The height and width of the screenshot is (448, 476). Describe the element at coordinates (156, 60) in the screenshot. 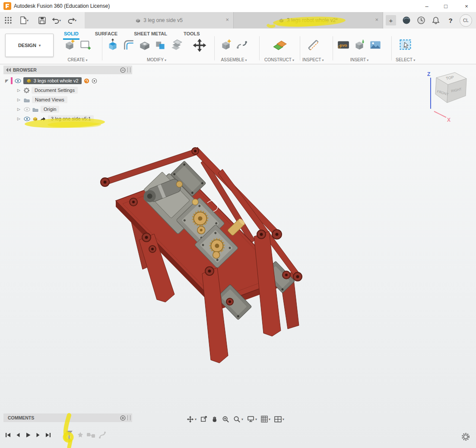

I see `group-modify-label: MODIFY` at that location.